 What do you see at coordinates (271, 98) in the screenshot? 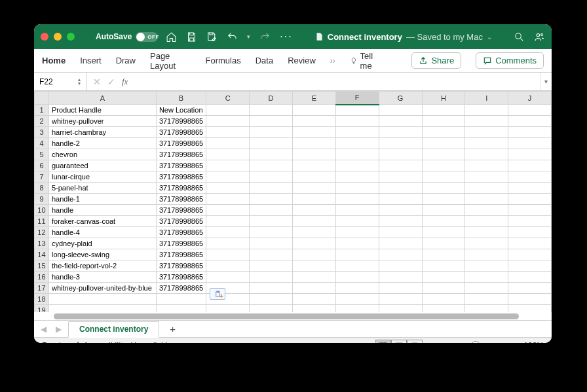
I see `column-header: D` at bounding box center [271, 98].